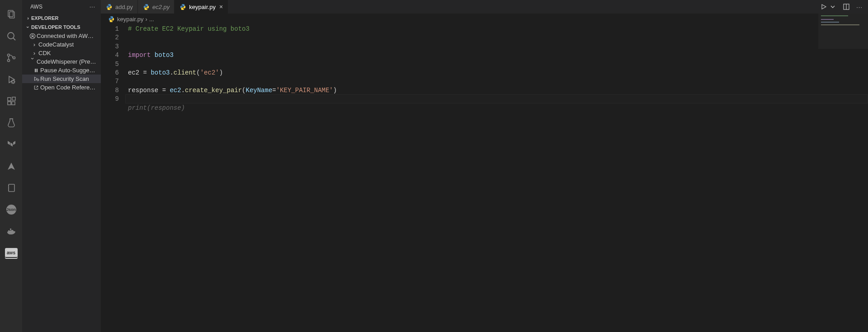 Image resolution: width=868 pixels, height=332 pixels. Describe the element at coordinates (11, 79) in the screenshot. I see `run-debug-icon` at that location.